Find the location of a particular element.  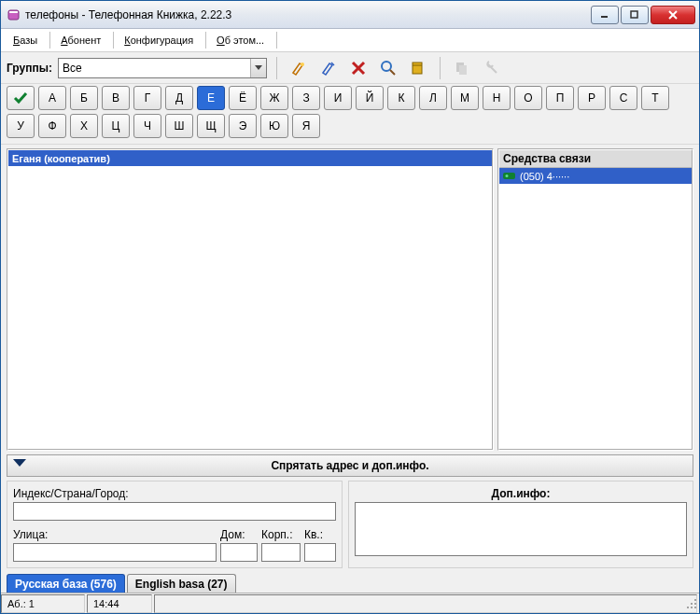

chevron-down-icon is located at coordinates (258, 68).